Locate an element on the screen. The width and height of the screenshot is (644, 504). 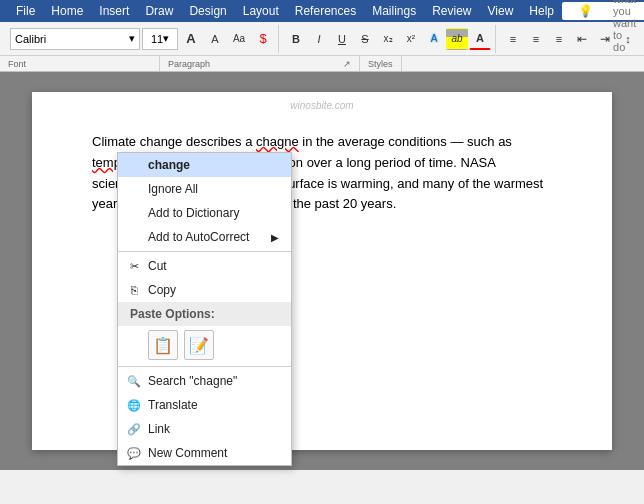
decrease-indent-btn: ⇤ is located at coordinates (582, 39).